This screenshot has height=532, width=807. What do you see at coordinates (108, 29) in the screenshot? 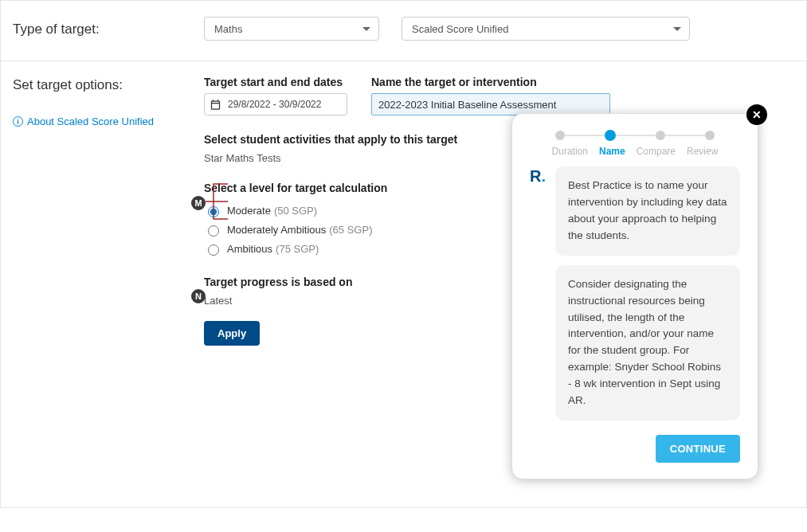
I see `type-of-target-label: Type of target:` at bounding box center [108, 29].